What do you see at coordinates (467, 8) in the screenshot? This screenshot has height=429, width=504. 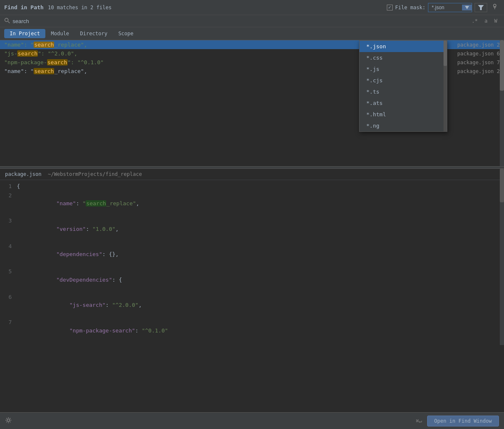 I see `chevron-down-icon` at bounding box center [467, 8].